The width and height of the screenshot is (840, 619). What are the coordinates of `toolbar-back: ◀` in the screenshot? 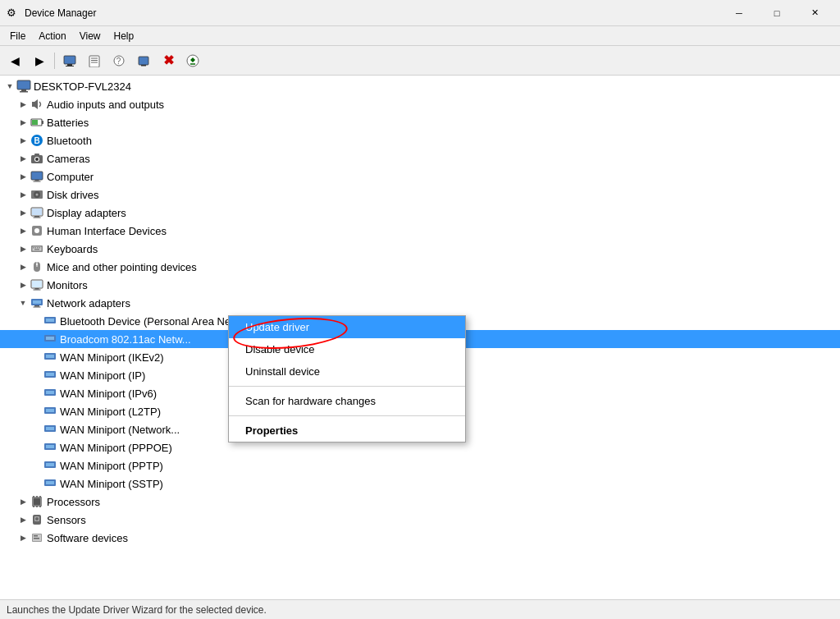 It's located at (15, 61).